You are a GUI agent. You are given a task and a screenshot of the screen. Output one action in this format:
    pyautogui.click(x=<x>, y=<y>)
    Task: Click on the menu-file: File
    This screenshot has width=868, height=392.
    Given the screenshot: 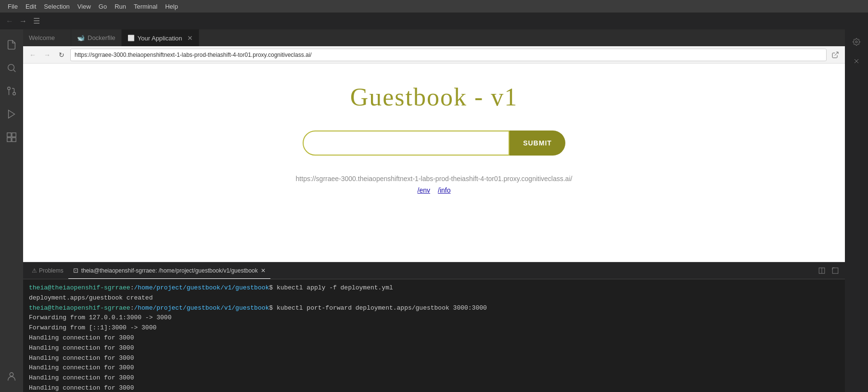 What is the action you would take?
    pyautogui.click(x=13, y=6)
    